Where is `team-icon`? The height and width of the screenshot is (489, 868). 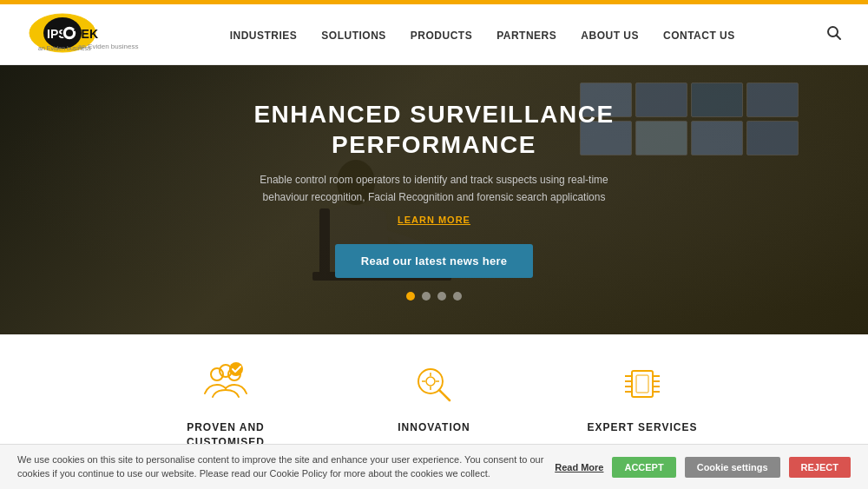 team-icon is located at coordinates (226, 384).